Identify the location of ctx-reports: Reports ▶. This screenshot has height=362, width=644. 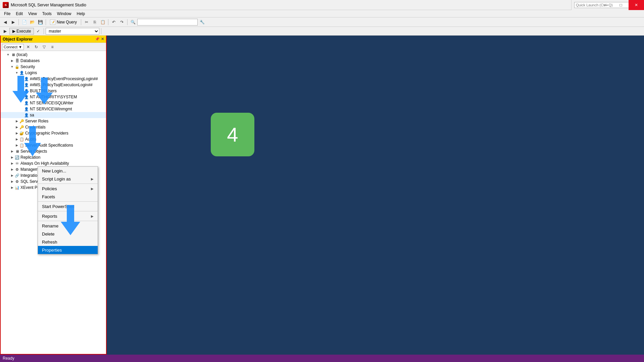
(68, 216).